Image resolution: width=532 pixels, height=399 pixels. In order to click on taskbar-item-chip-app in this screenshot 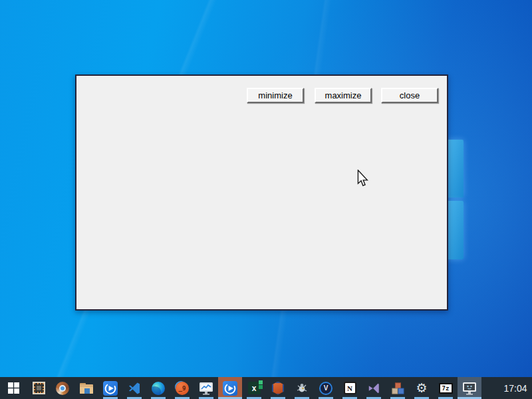, I will do `click(39, 388)`.